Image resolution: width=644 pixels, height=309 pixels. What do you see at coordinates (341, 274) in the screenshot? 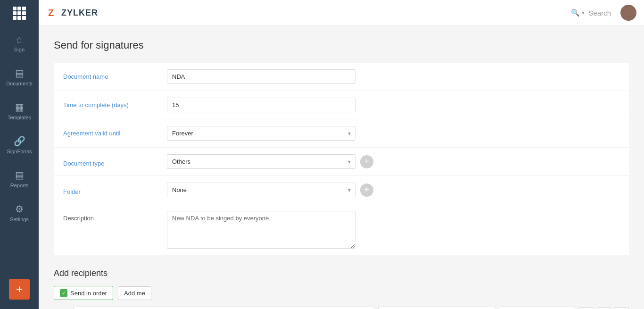
I see `recipients-section-title: Add recipients` at bounding box center [341, 274].